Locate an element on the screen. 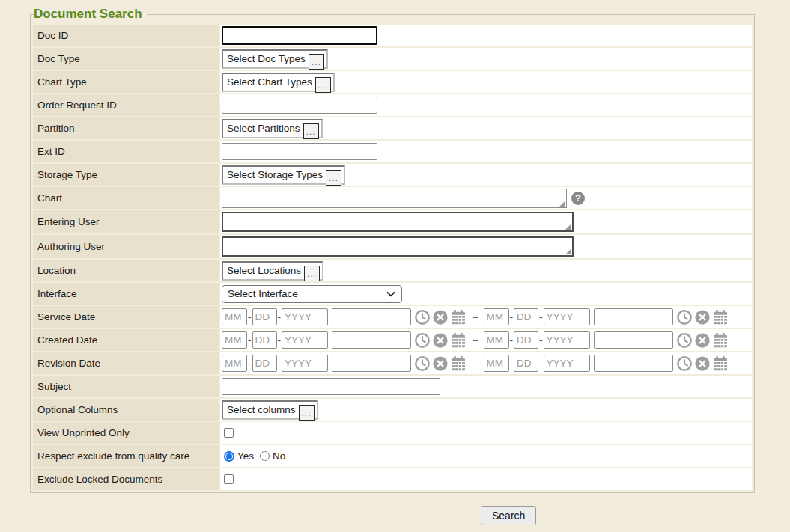  row-created-date: Created Date - - – - - is located at coordinates (392, 340).